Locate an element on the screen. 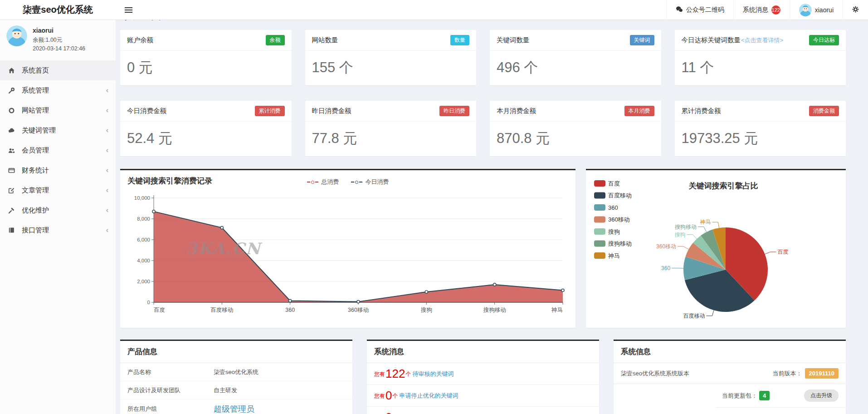 The image size is (868, 414). system-messages-panel: 系统消息 您有122个待审核的关键词您有0个申请停止优化的关键词您有0个 is located at coordinates (483, 377).